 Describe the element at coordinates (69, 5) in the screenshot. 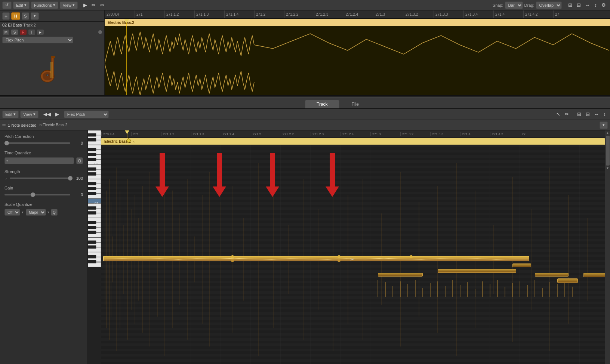

I see `view-menu-button: View ▾` at that location.